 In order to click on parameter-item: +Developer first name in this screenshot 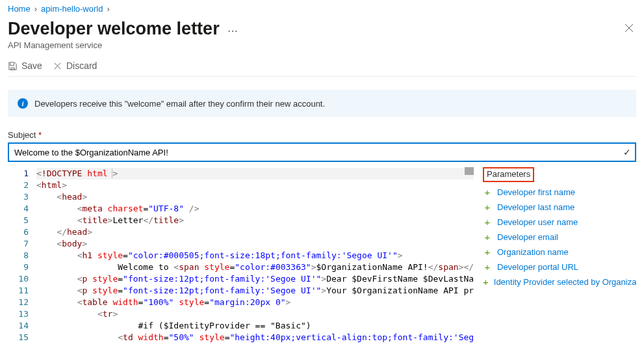, I will do `click(560, 193)`.